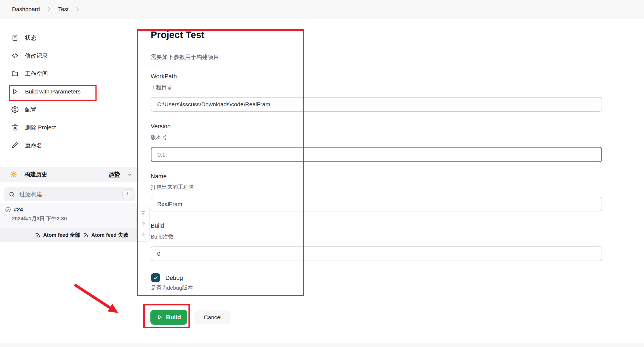 The width and height of the screenshot is (644, 347). What do you see at coordinates (12, 195) in the screenshot?
I see `search-icon` at bounding box center [12, 195].